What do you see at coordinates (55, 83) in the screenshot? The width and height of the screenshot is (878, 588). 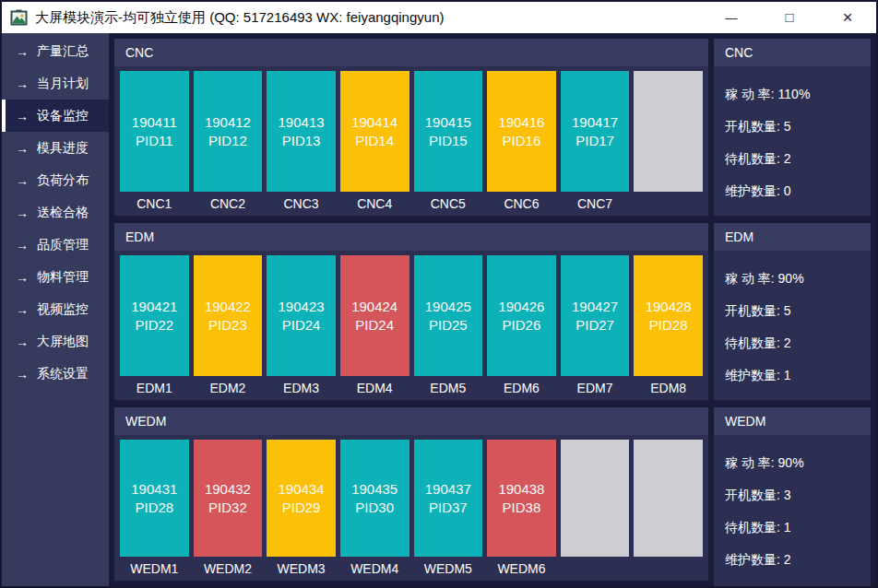 I see `sidebar-item: → 当月计划` at bounding box center [55, 83].